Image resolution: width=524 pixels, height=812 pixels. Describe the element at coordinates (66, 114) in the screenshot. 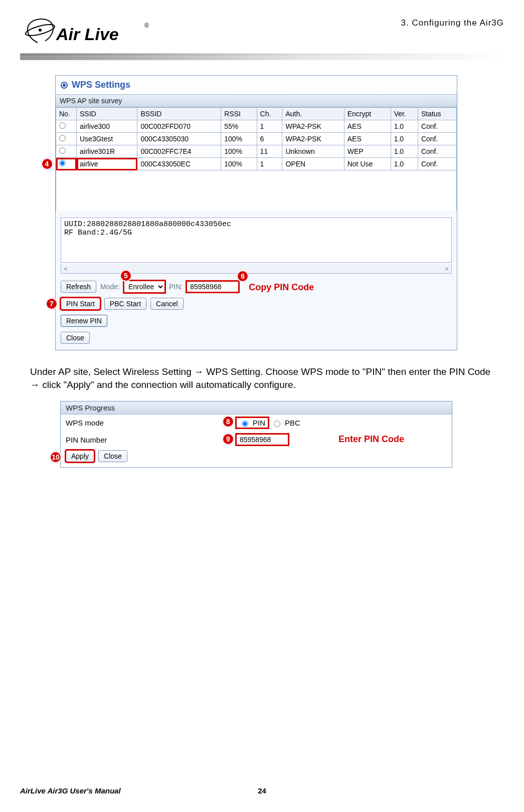

I see `col-no: No.` at that location.